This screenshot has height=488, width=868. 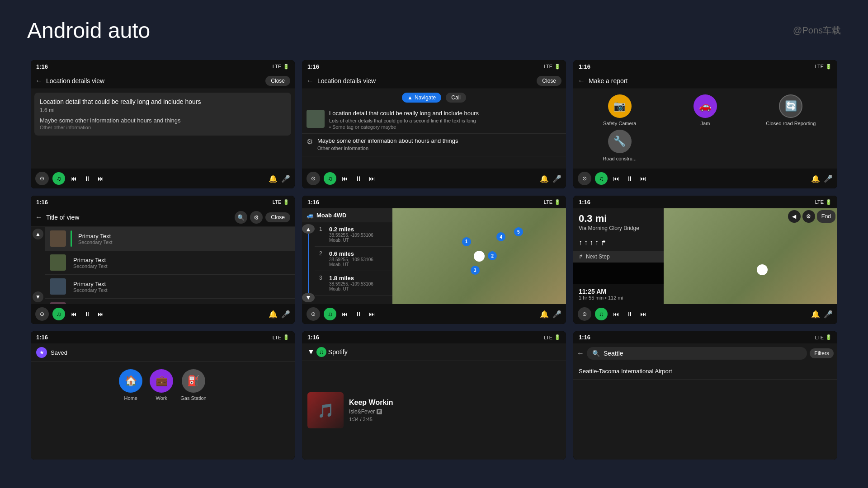 I want to click on home-btn-6: ⊙, so click(x=585, y=314).